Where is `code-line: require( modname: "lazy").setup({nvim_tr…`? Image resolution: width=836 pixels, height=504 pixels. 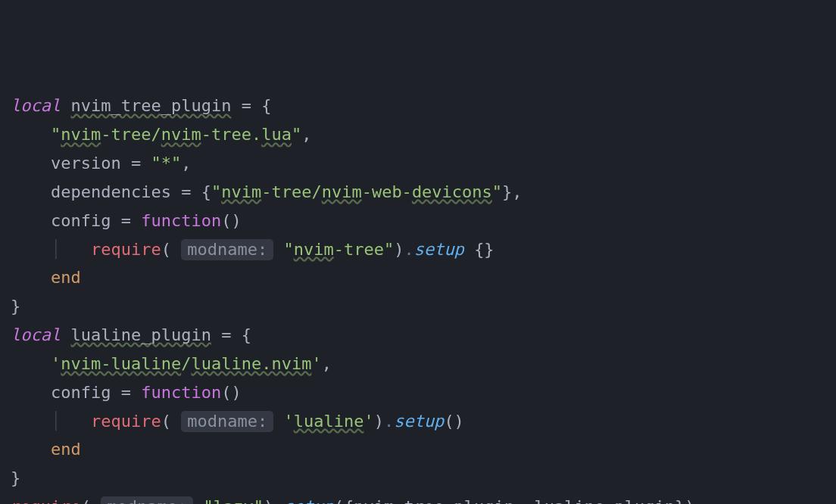 code-line: require( modname: "lazy").setup({nvim_tr… is located at coordinates (353, 501).